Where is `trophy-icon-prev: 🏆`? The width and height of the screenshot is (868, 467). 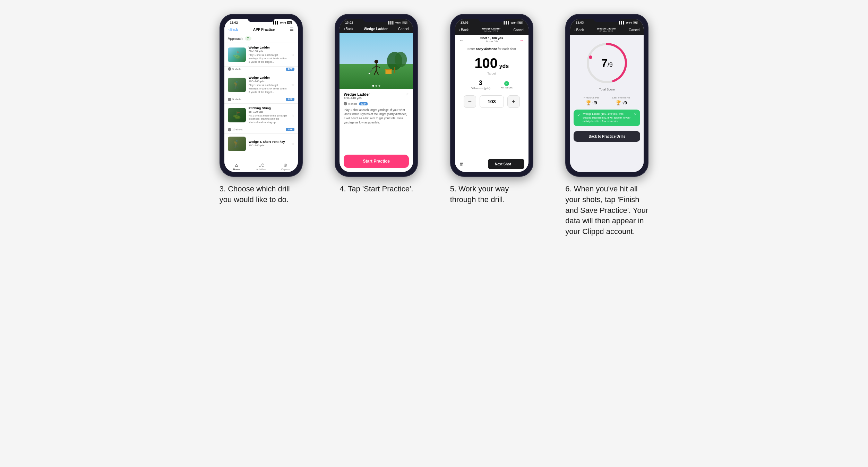 trophy-icon-prev: 🏆 is located at coordinates (588, 103).